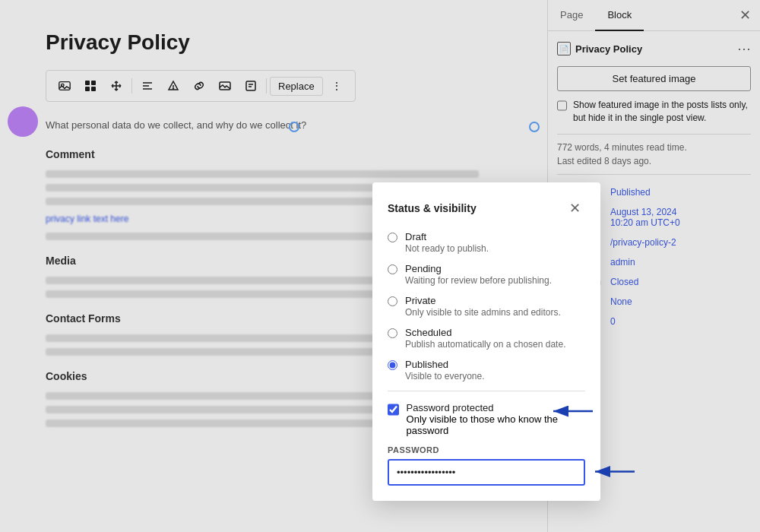 Image resolution: width=760 pixels, height=532 pixels. Describe the element at coordinates (445, 376) in the screenshot. I see `published-desc: Visible to everyone.` at that location.